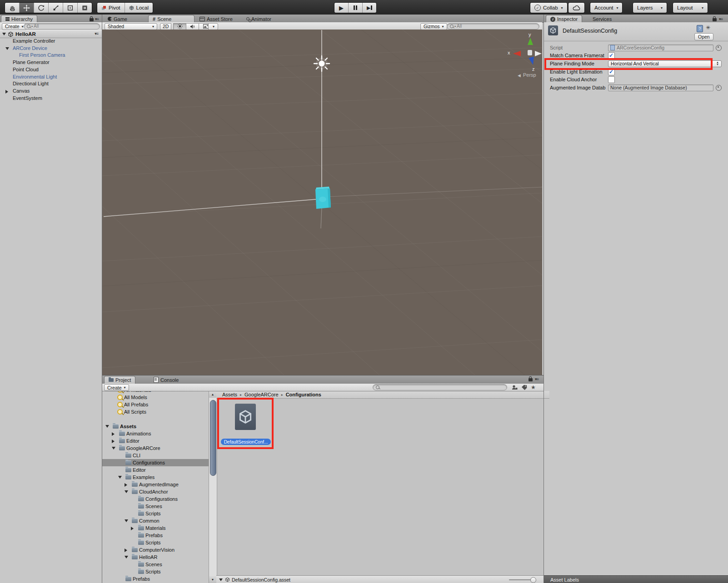 This screenshot has width=728, height=583. I want to click on help-icon: ?, so click(700, 29).